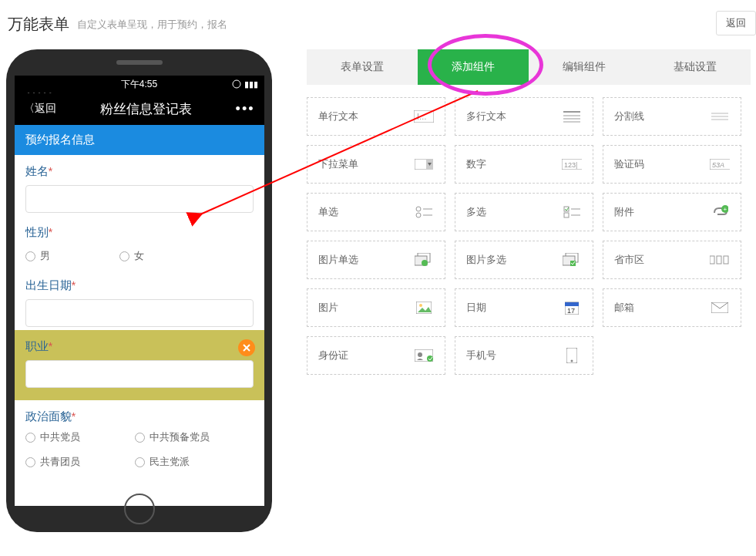 This screenshot has height=556, width=756. What do you see at coordinates (139, 171) in the screenshot?
I see `field-label: 姓名*` at bounding box center [139, 171].